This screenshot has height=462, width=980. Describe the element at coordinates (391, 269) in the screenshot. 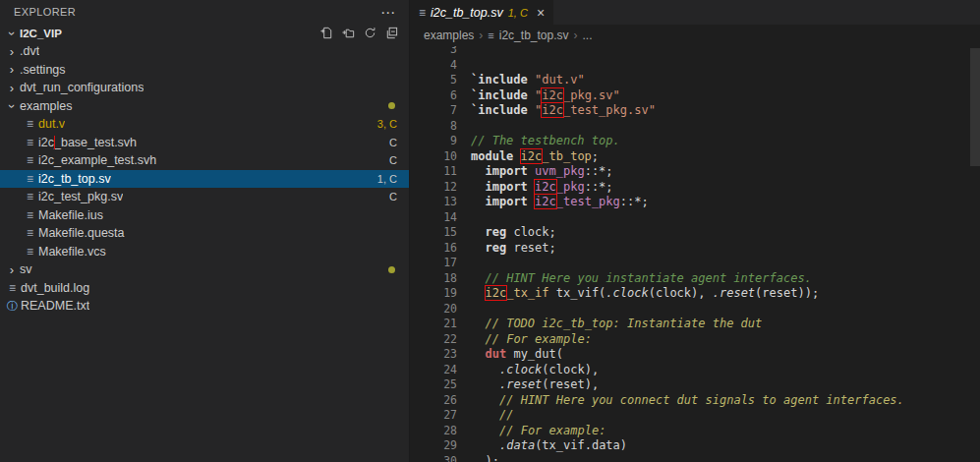

I see `modified-dot-badge` at that location.